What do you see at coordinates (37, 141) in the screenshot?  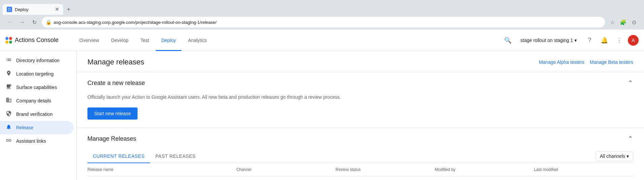 I see `sidebar-item-assistant-links: Assistant links` at bounding box center [37, 141].